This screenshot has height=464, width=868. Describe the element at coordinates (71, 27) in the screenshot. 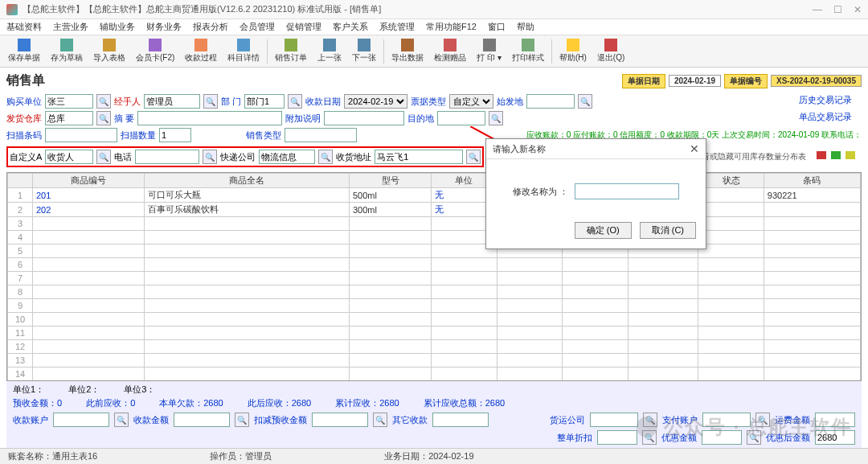

I see `menu-item: 主营业务` at that location.